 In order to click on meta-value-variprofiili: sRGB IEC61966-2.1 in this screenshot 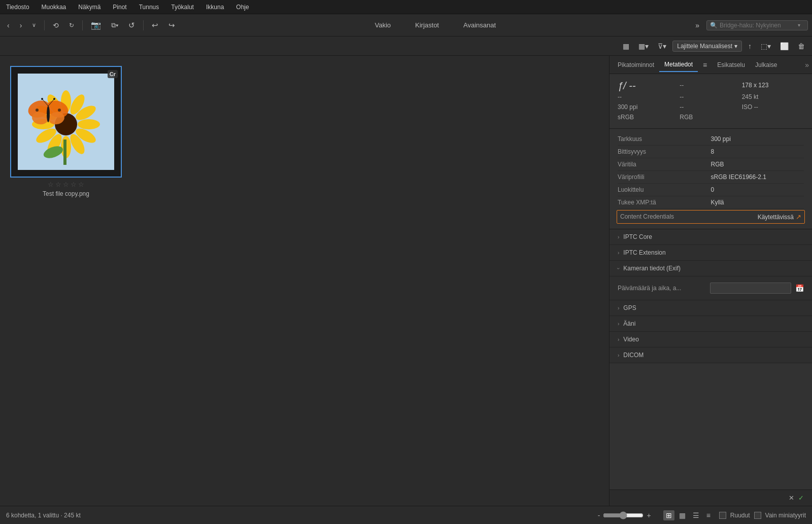, I will do `click(758, 177)`.